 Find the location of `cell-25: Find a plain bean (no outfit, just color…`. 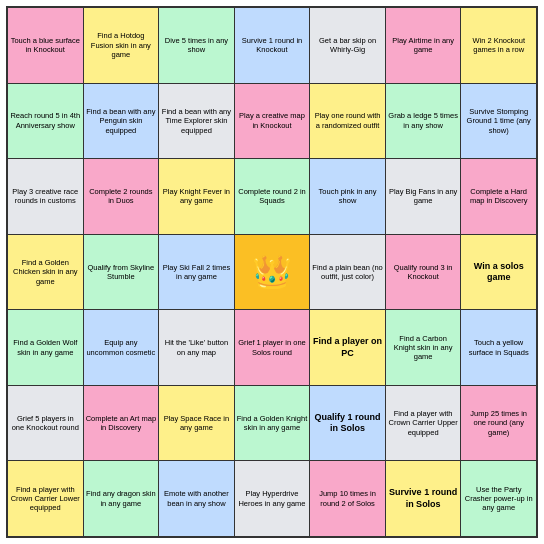

cell-25: Find a plain bean (no outfit, just color… is located at coordinates (348, 272).